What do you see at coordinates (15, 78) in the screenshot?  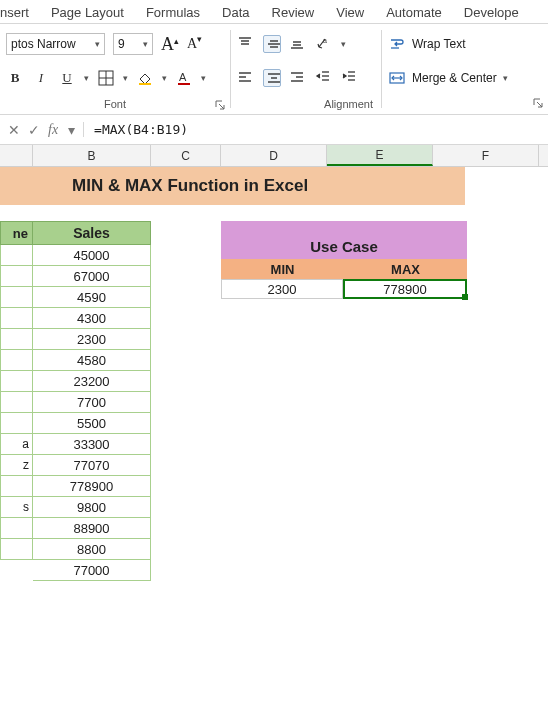 I see `bold-button: B` at bounding box center [15, 78].